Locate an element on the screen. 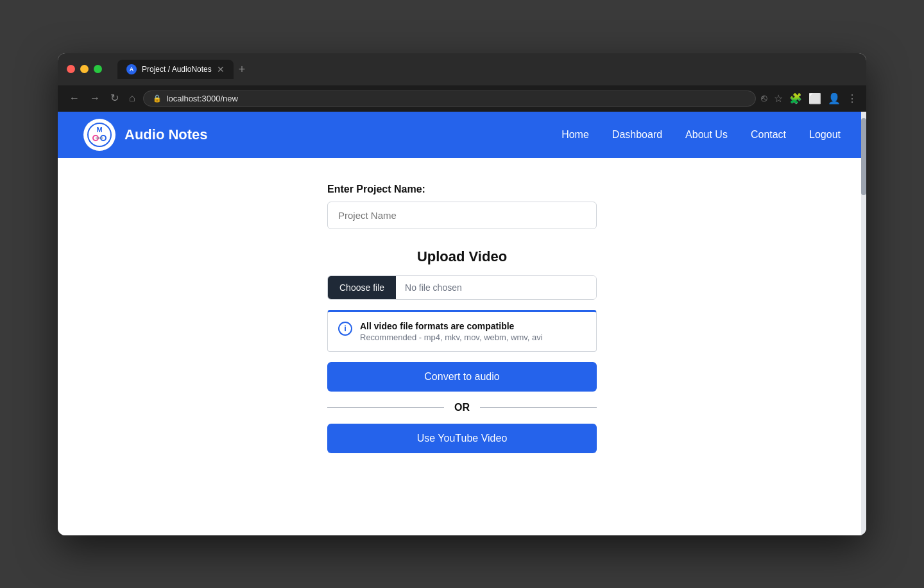 This screenshot has width=924, height=588. share-button: ⎋ is located at coordinates (764, 98).